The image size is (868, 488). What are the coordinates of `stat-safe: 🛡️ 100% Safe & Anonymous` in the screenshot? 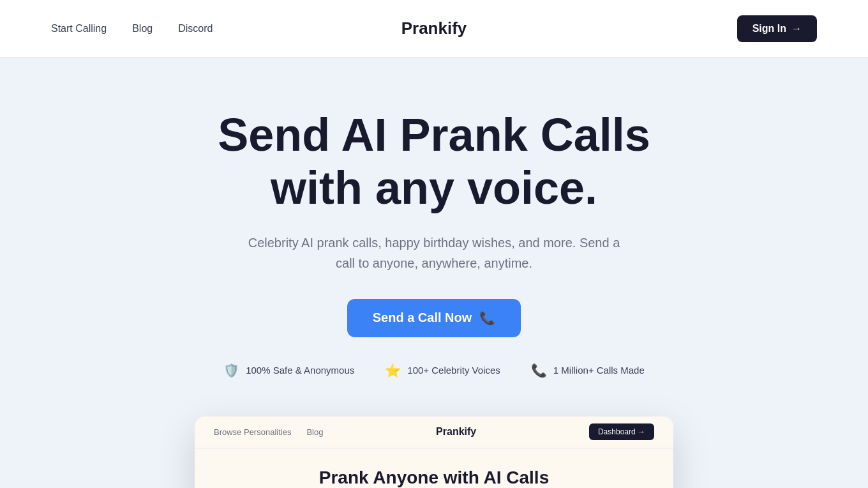 It's located at (288, 370).